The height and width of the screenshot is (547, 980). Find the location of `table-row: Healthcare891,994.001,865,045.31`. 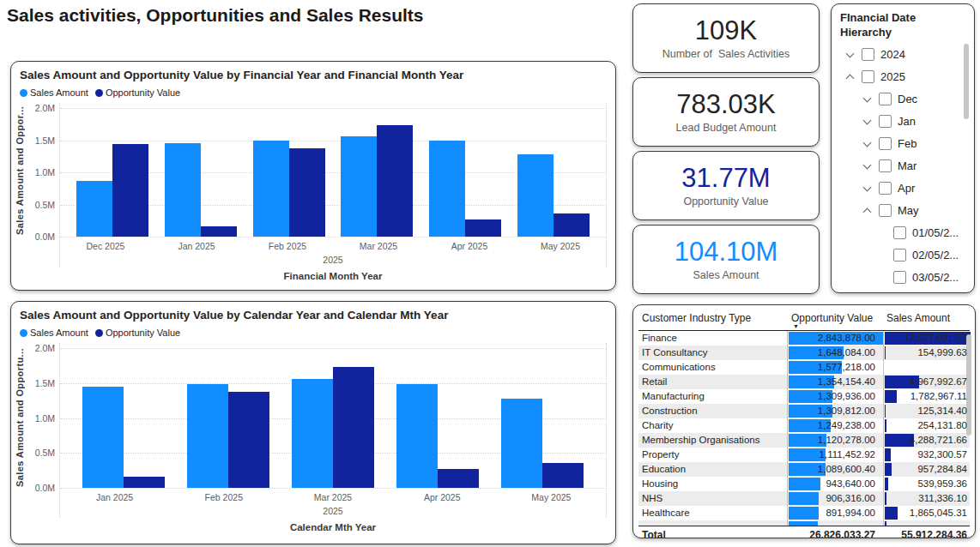

table-row: Healthcare891,994.001,865,045.31 is located at coordinates (804, 513).